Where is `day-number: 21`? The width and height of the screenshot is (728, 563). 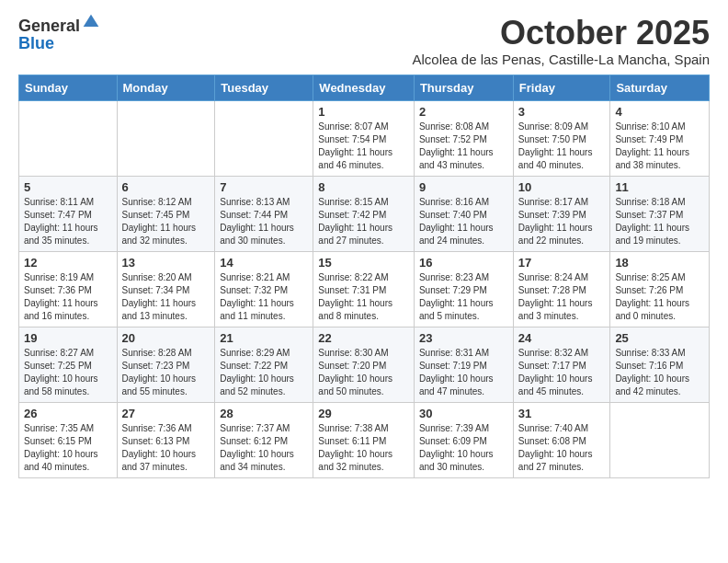 day-number: 21 is located at coordinates (264, 339).